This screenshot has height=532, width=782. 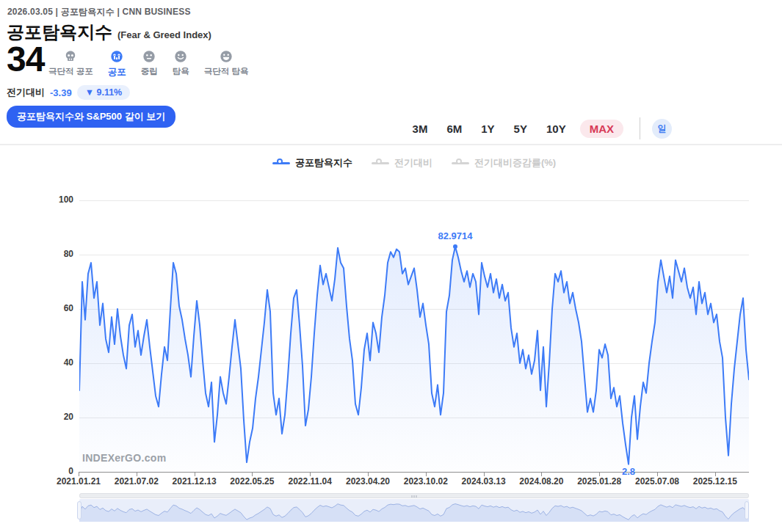 What do you see at coordinates (137, 481) in the screenshot?
I see `x-axis-label: 2021.07.02` at bounding box center [137, 481].